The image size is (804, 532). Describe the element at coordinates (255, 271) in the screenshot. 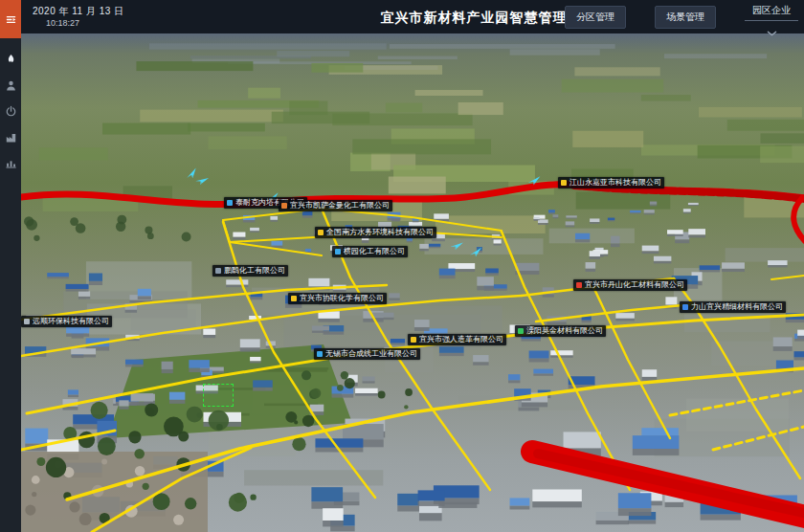

I see `company-label-text: 鹏鹞化工有限公司` at that location.